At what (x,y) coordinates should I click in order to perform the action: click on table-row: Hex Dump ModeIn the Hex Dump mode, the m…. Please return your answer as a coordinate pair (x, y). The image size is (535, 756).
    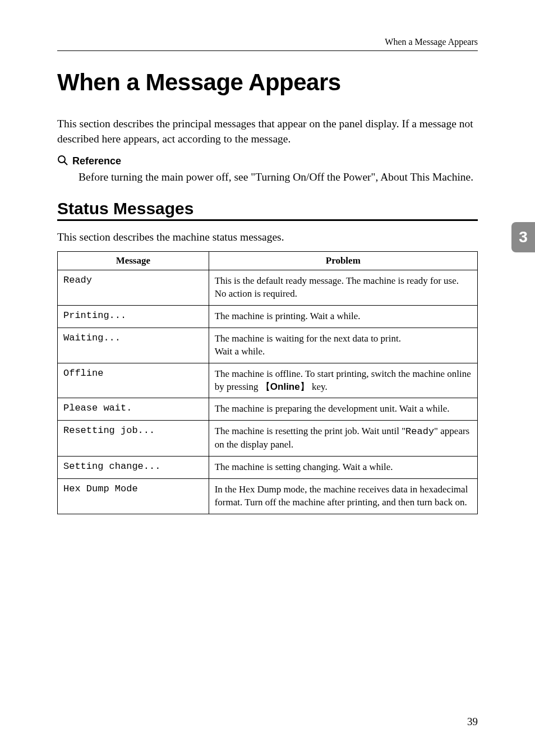
    Looking at the image, I should click on (268, 497).